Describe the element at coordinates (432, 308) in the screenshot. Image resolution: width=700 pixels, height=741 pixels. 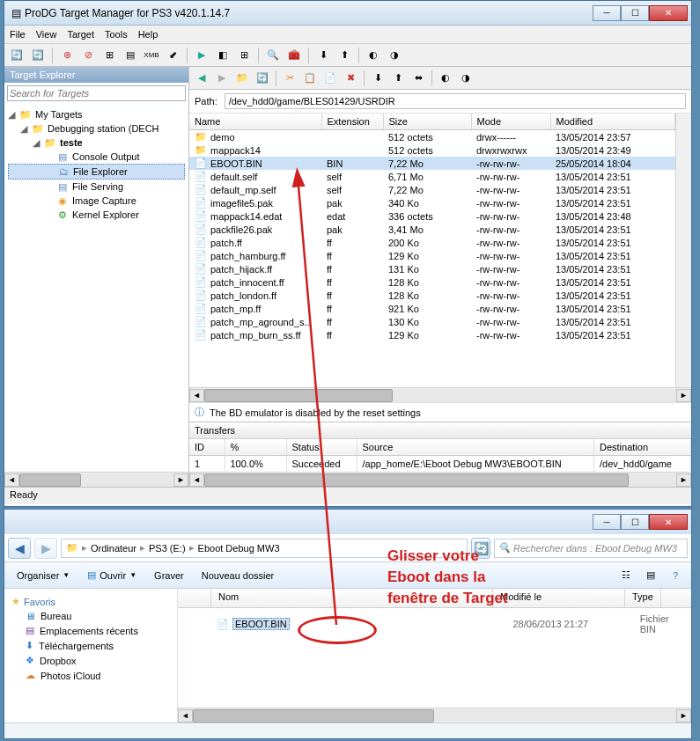
I see `file-row: 📄patch_mp.ffff921 Ko-rw-rw-rw-13/05/2014…` at that location.